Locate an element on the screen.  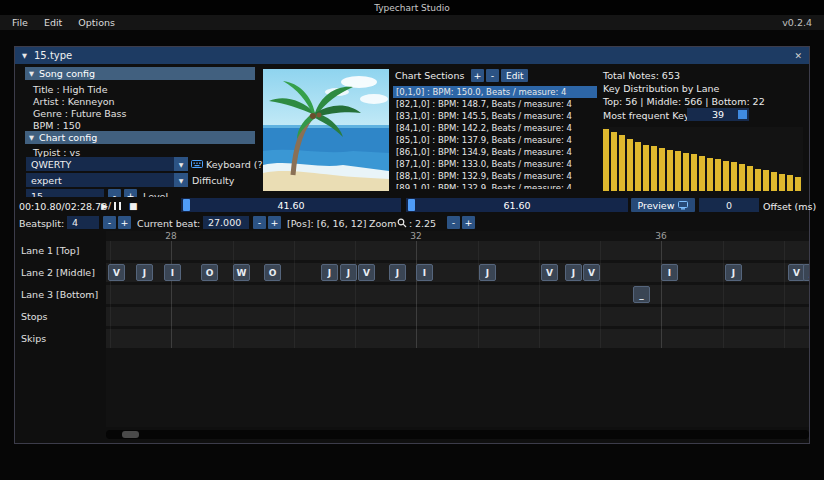
seek-slider-value: 41.60 is located at coordinates (291, 205).